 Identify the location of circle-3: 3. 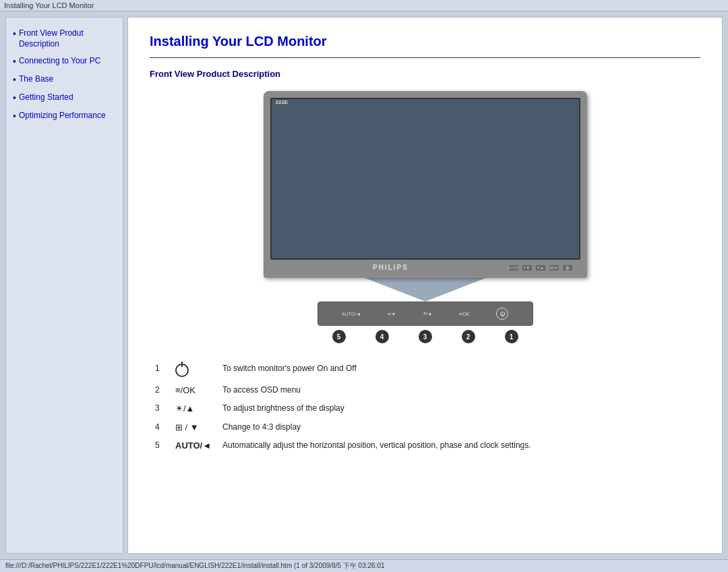
(425, 337).